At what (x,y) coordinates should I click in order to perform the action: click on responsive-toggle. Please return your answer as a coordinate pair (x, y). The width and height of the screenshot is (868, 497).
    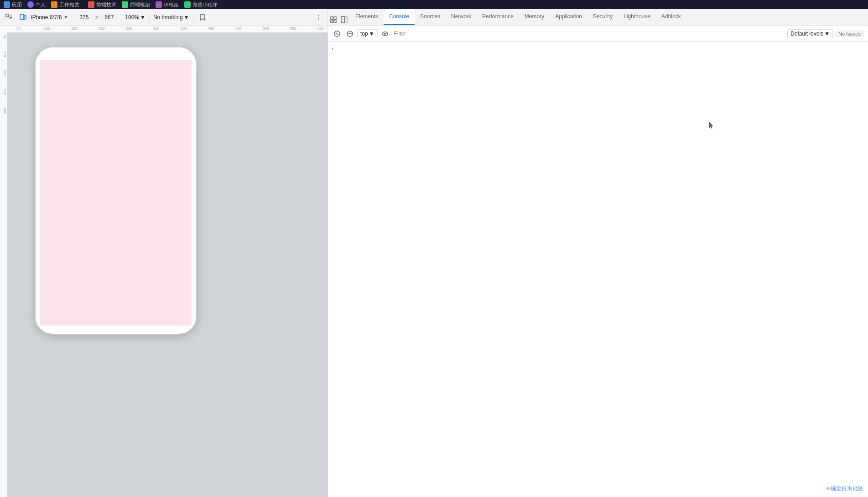
    Looking at the image, I should click on (23, 17).